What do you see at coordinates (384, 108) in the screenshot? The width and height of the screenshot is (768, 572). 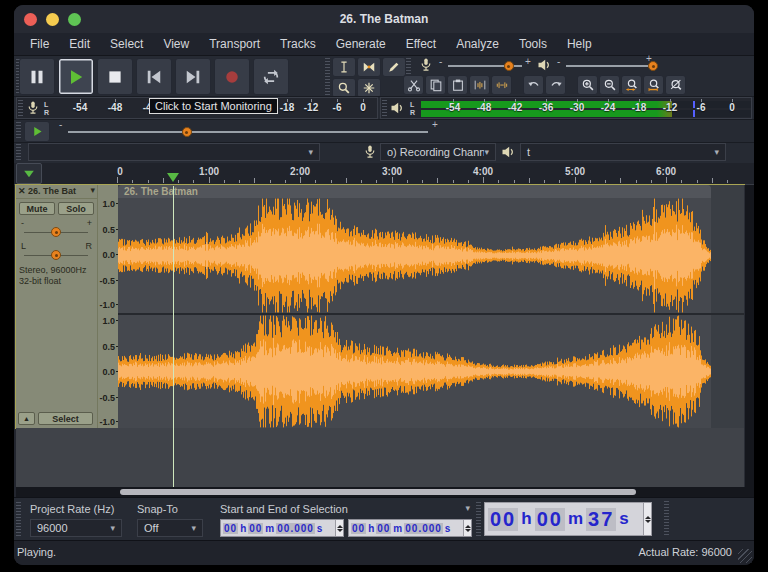 I see `playback-meter-grip` at bounding box center [384, 108].